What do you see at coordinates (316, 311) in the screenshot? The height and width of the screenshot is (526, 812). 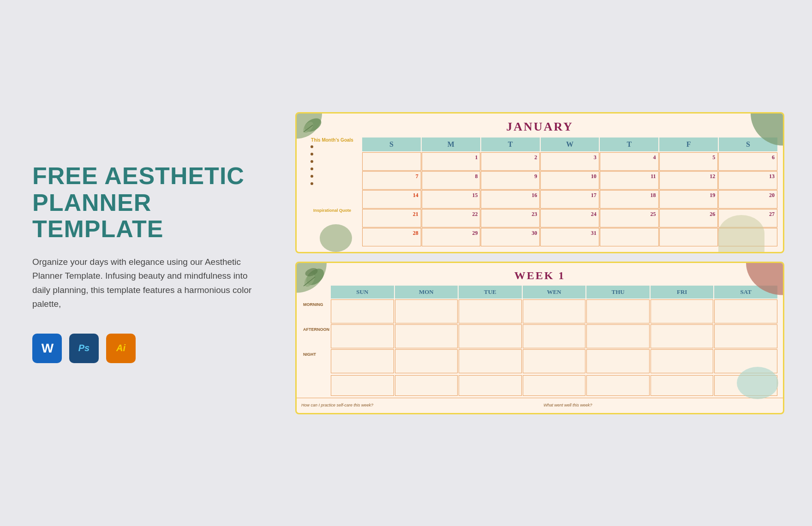 I see `morning-label: MORNING` at bounding box center [316, 311].